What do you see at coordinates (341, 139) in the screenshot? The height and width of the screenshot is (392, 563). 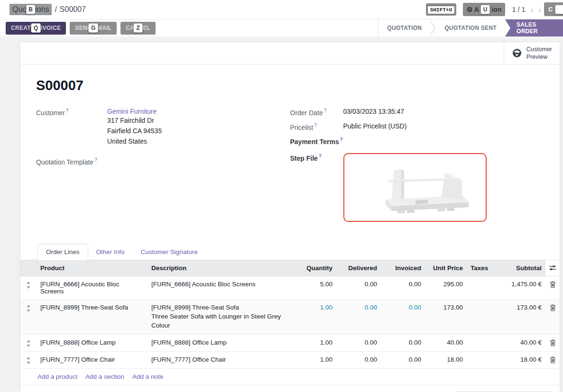 I see `help-icon: ?` at bounding box center [341, 139].